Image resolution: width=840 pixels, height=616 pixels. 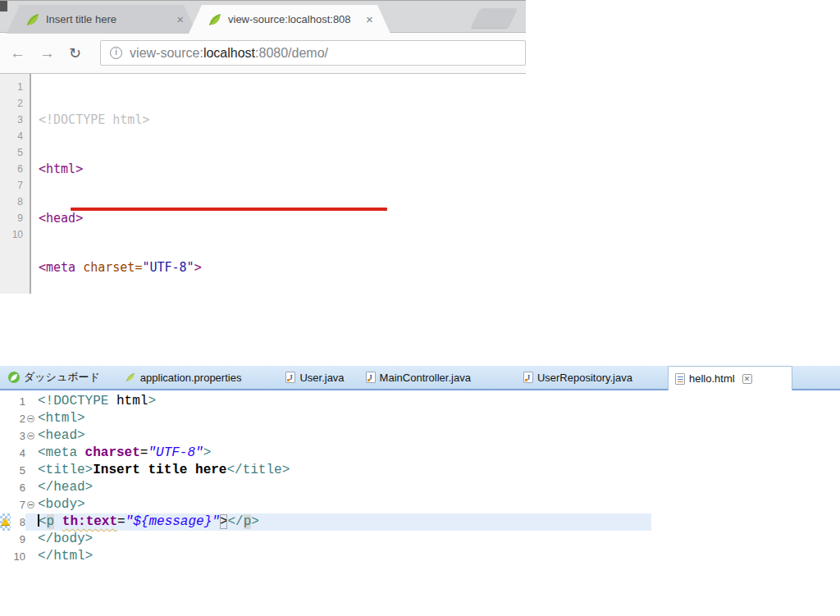 I want to click on window-corner, so click(x=3, y=7).